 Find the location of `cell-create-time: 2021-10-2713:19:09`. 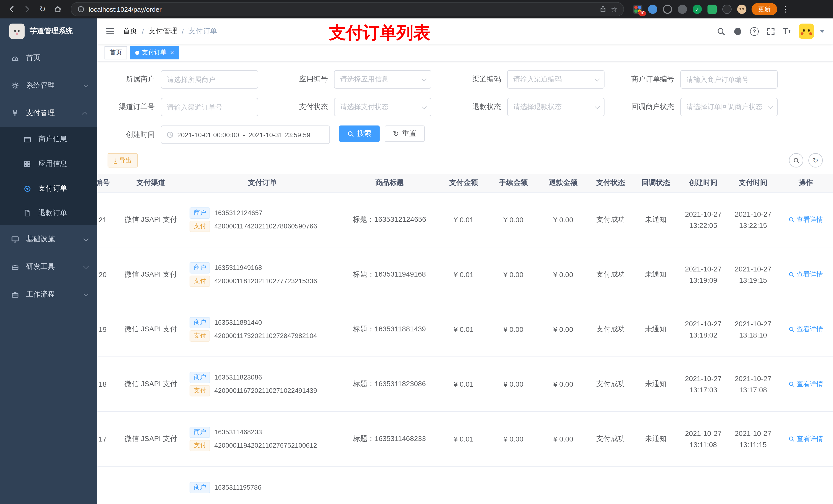

cell-create-time: 2021-10-2713:19:09 is located at coordinates (703, 274).